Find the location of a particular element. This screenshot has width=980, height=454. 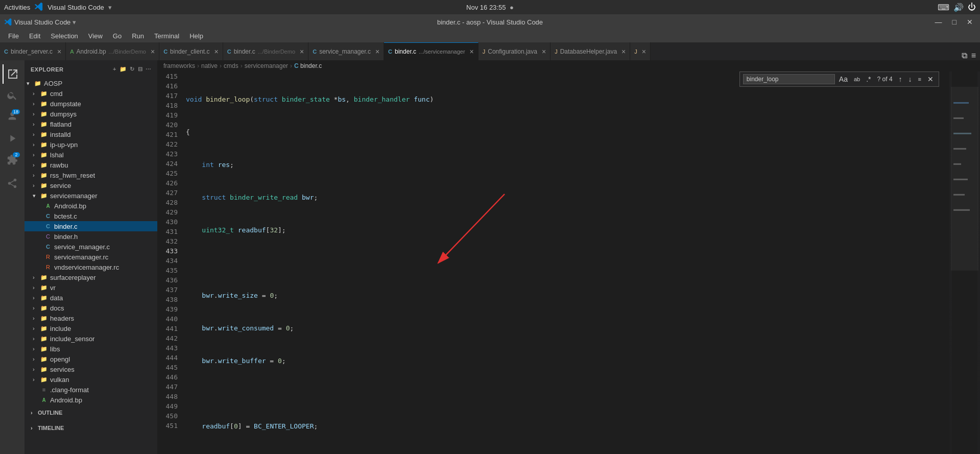

restore-button: □ is located at coordinates (954, 22).